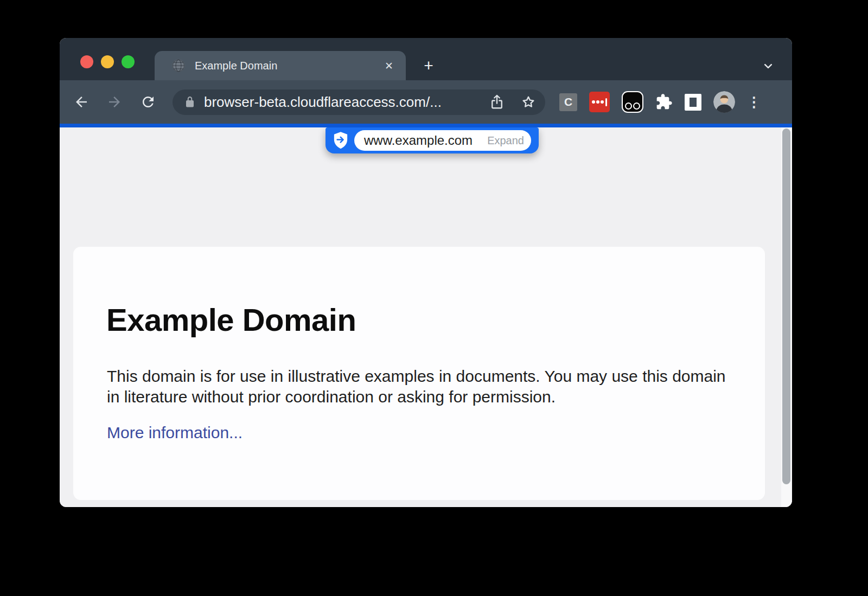 The height and width of the screenshot is (596, 868). I want to click on side-panel-extension-icon, so click(693, 102).